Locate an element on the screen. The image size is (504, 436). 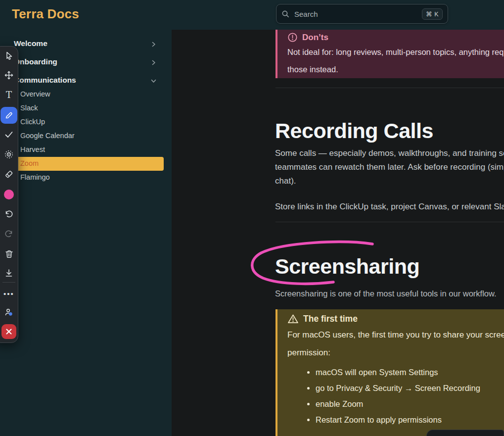
paragraph-line: teammates can rewatch them later. Ask be… is located at coordinates (390, 167).